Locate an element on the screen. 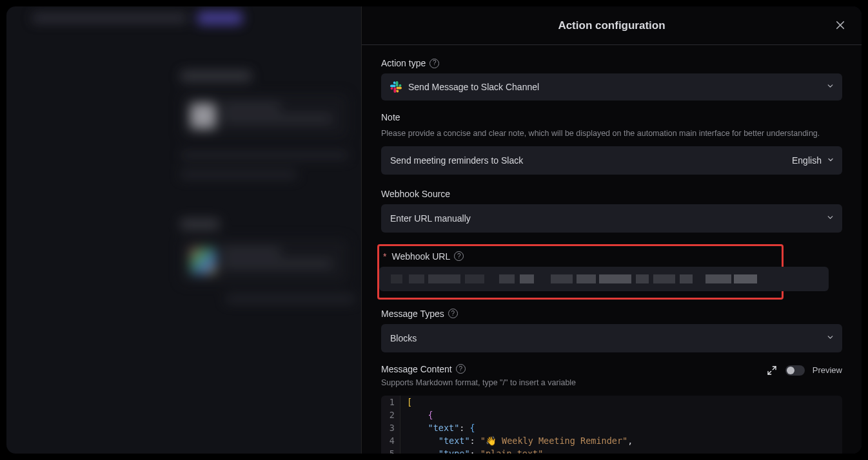 The width and height of the screenshot is (868, 460). preview-toggle is located at coordinates (795, 370).